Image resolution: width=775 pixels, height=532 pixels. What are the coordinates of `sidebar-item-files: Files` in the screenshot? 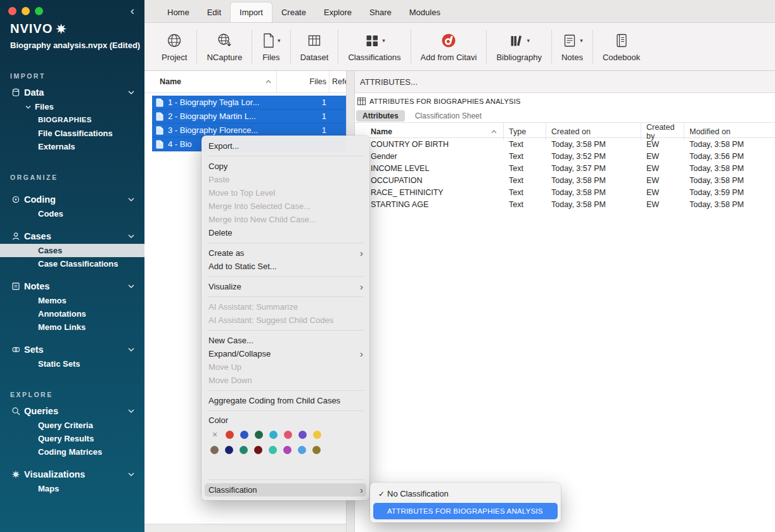 It's located at (72, 106).